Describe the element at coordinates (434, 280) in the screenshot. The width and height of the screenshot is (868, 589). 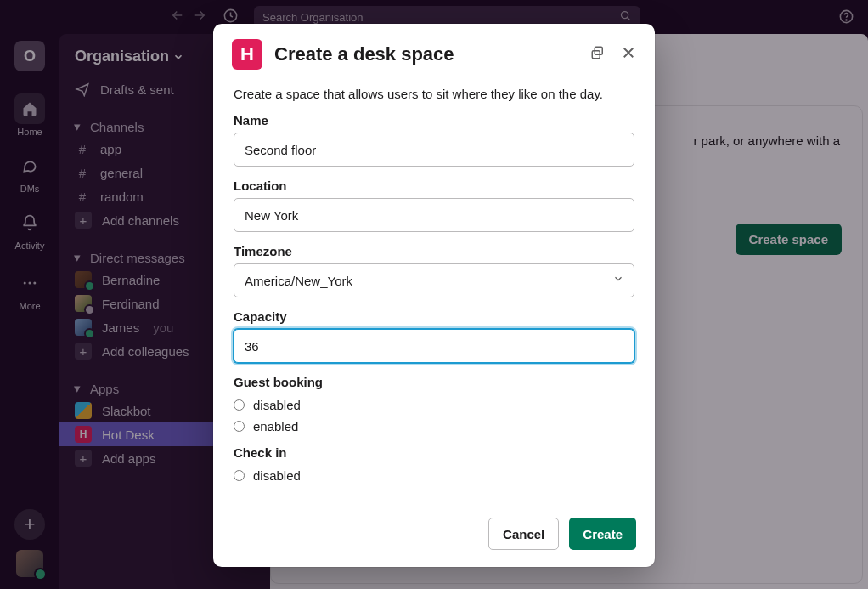
I see `timezone-select: America/New_York` at that location.